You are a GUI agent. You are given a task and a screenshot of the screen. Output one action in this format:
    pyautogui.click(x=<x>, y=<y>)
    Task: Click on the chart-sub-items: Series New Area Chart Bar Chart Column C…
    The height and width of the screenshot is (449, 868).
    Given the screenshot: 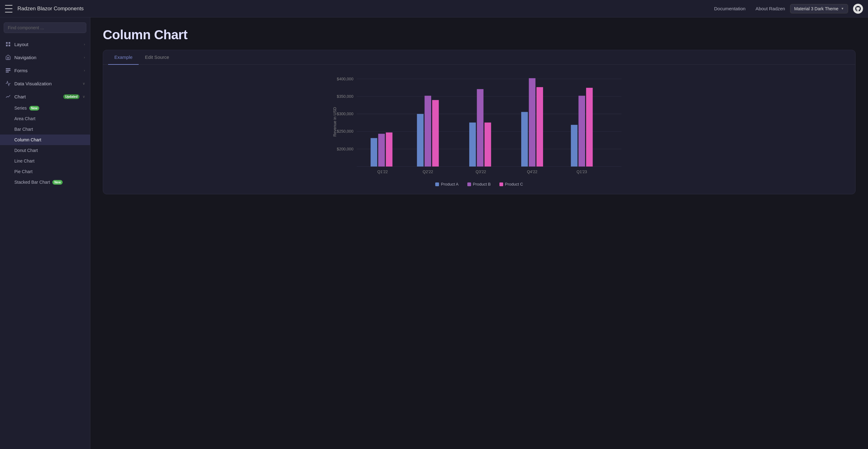 What is the action you would take?
    pyautogui.click(x=45, y=145)
    